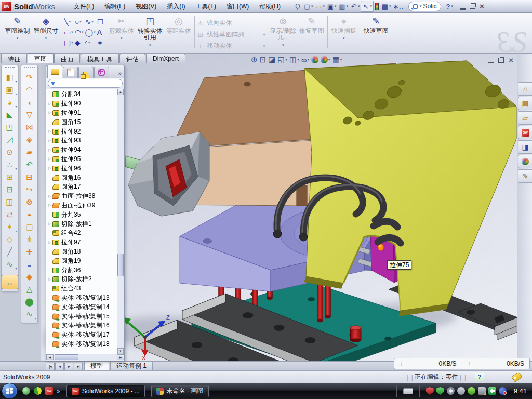  What do you see at coordinates (408, 391) in the screenshot?
I see `keyboard-layout-icon` at bounding box center [408, 391].